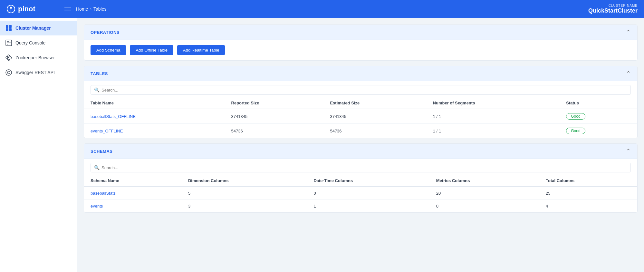  I want to click on query-icon, so click(9, 43).